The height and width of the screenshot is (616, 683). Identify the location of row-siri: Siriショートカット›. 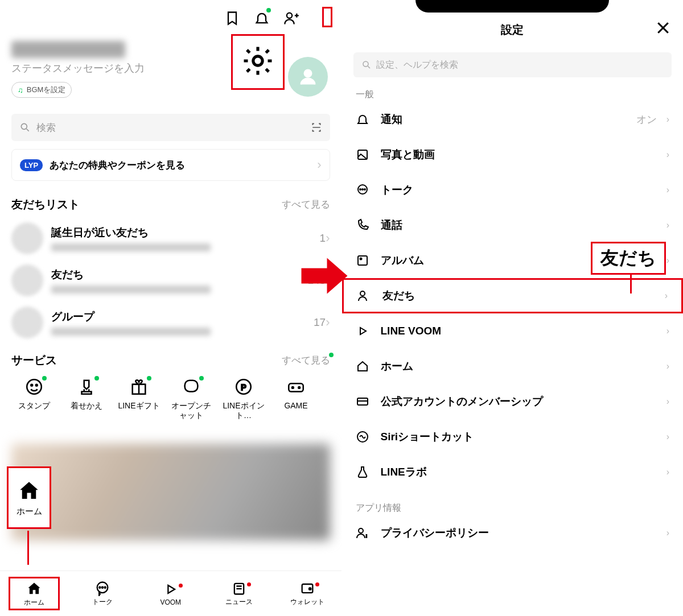
(513, 437).